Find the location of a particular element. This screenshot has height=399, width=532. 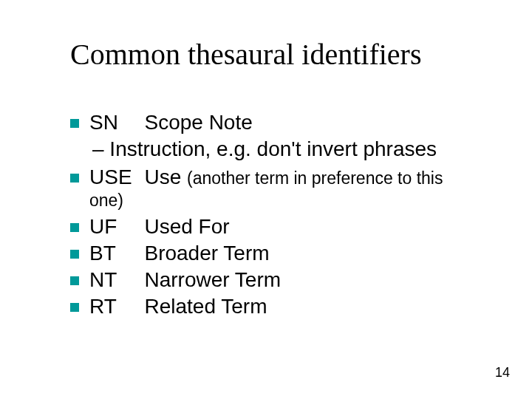

def-use-paren-cont: one) is located at coordinates (301, 201).